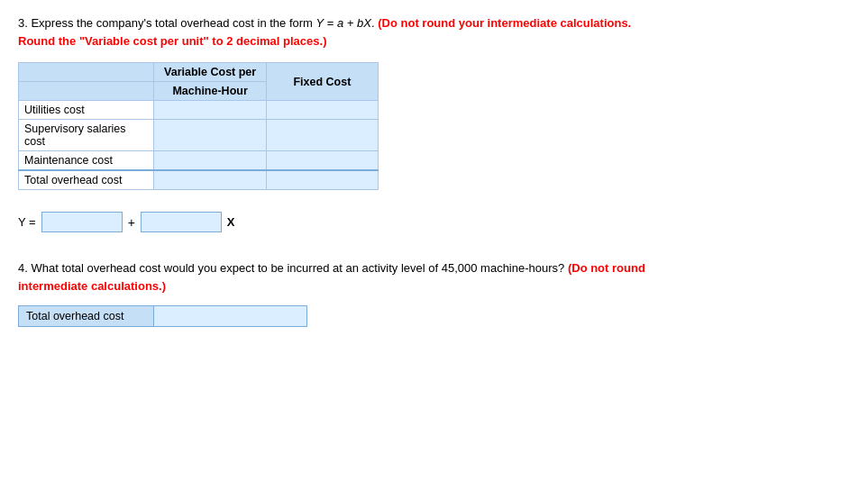  What do you see at coordinates (168, 23) in the screenshot?
I see `q3-intro: 3. Express the company's total overhead …` at bounding box center [168, 23].